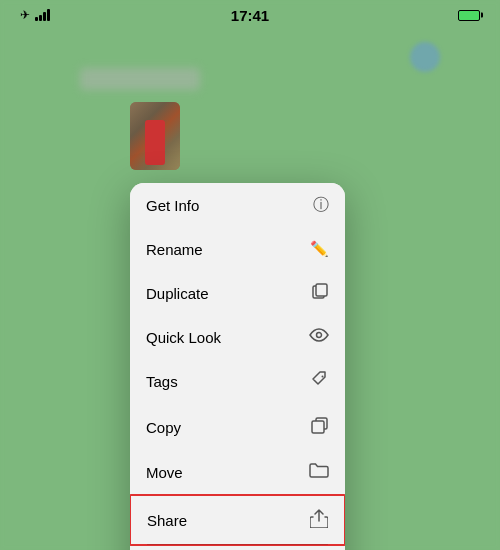 Image resolution: width=500 pixels, height=550 pixels. What do you see at coordinates (42, 15) in the screenshot?
I see `wifi-signal` at bounding box center [42, 15].